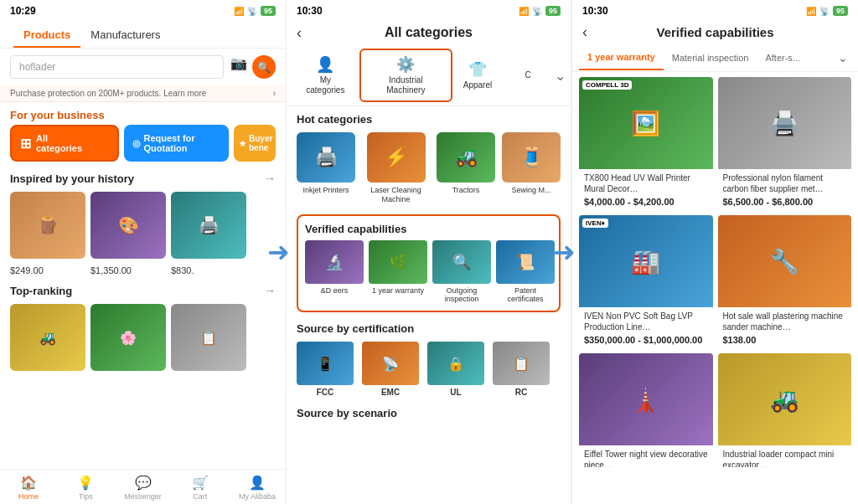  I want to click on history-item-0: 🪵, so click(48, 225).